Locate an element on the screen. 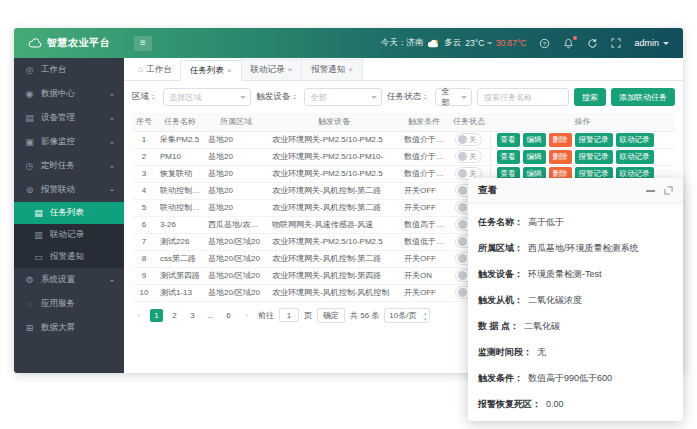  cell-device: 农业环境网关-PM2.5/10-PM10- is located at coordinates (334, 156).